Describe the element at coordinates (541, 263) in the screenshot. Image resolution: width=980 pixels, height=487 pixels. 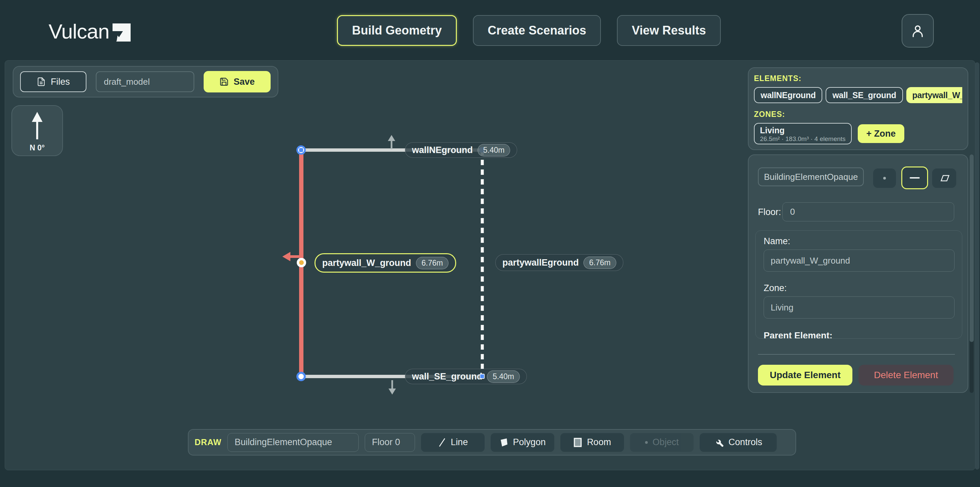
I see `wall-name: partywallEground` at that location.